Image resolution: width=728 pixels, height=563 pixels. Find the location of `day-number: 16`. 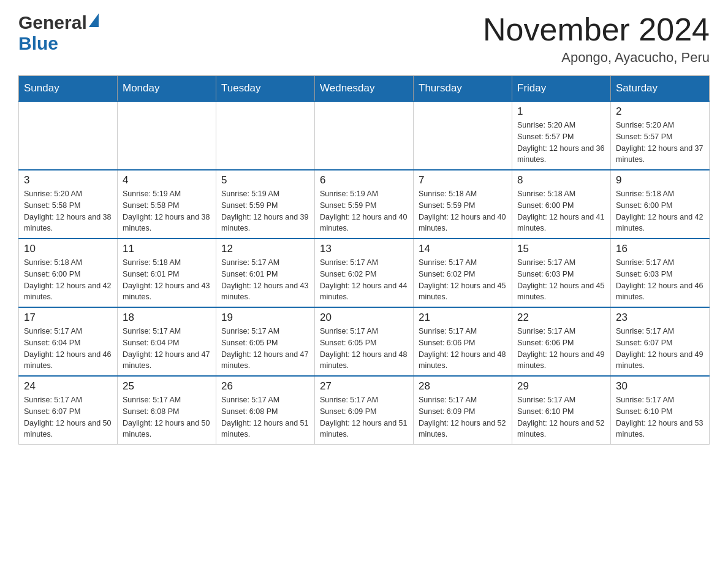

day-number: 16 is located at coordinates (660, 249).